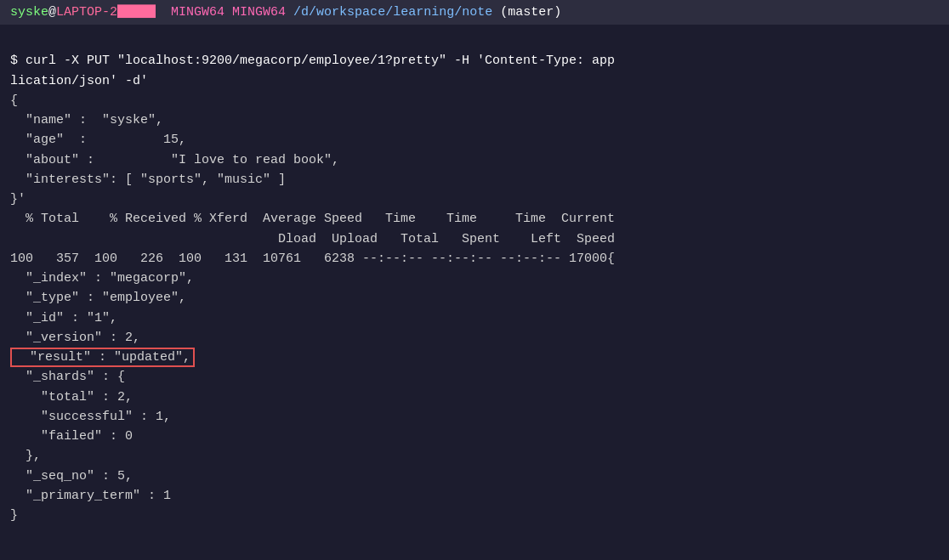  I want to click on title-mingw: MINGW64, so click(190, 12).